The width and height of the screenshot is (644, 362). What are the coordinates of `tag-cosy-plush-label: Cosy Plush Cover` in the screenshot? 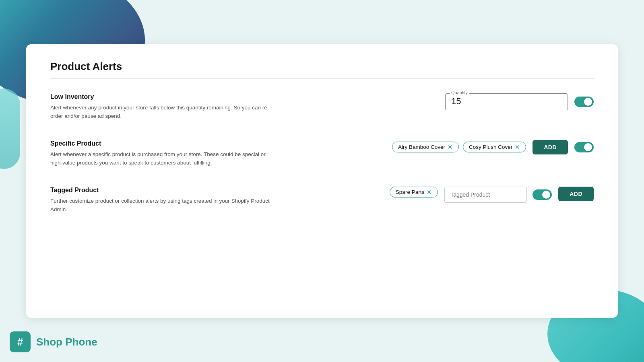 It's located at (491, 147).